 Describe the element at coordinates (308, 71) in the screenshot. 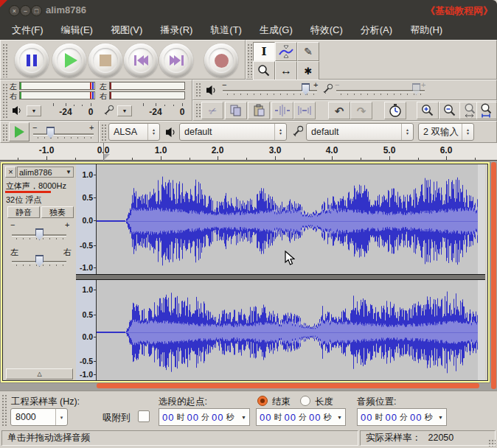

I see `multi-tool-button: ✱` at that location.